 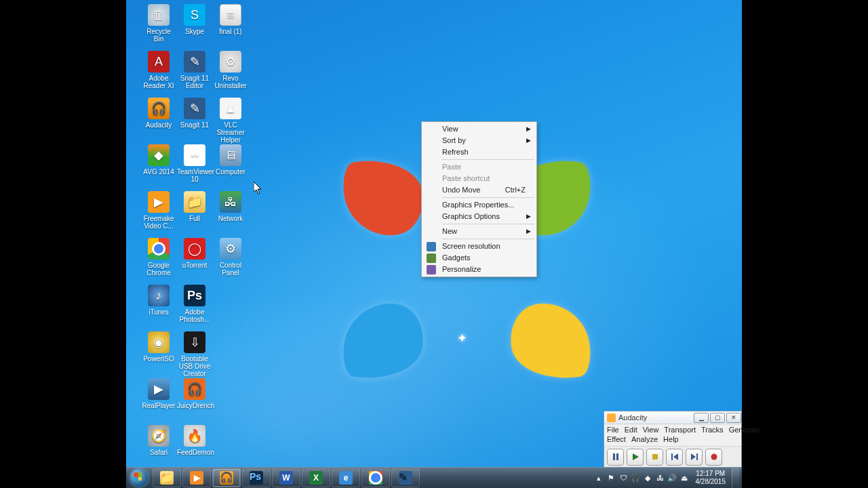 What do you see at coordinates (717, 418) in the screenshot?
I see `maximize-button: ▢` at bounding box center [717, 418].